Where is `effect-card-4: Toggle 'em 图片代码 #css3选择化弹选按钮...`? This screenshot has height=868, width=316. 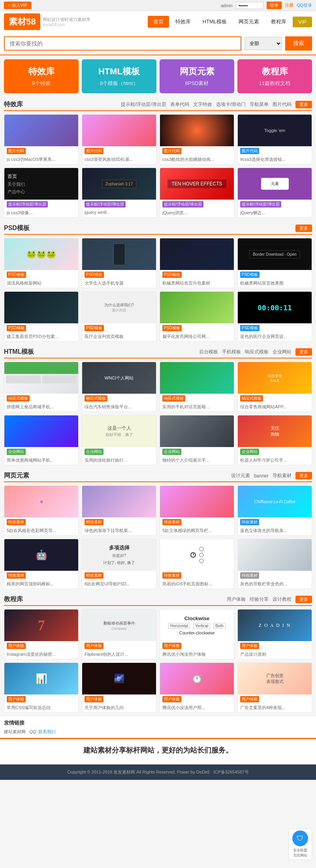 effect-card-4: Toggle 'em 图片代码 #css3选择化弹选按钮... is located at coordinates (275, 139).